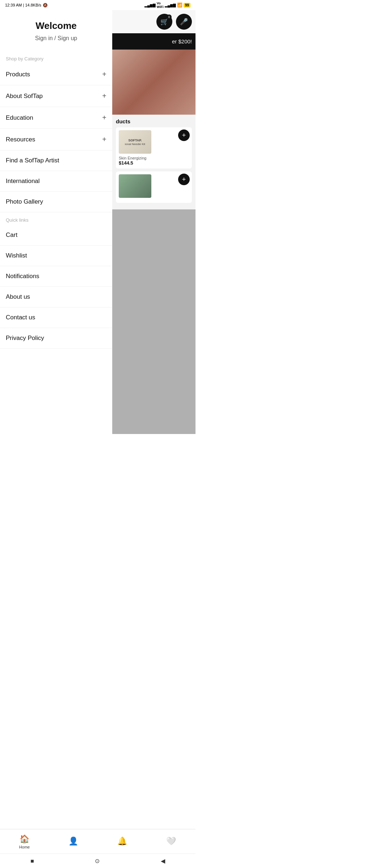 This screenshot has width=391, height=868. I want to click on contact-us-label: Contact us, so click(20, 318).